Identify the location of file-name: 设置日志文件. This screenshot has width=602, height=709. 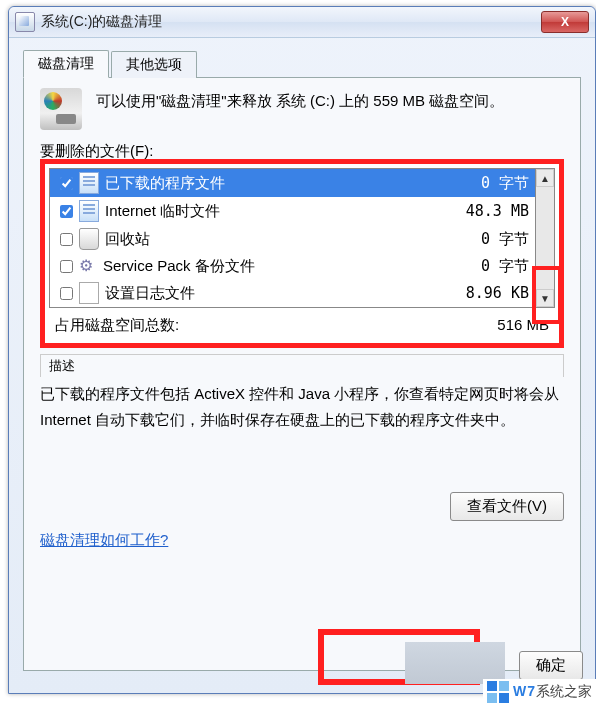
(277, 294).